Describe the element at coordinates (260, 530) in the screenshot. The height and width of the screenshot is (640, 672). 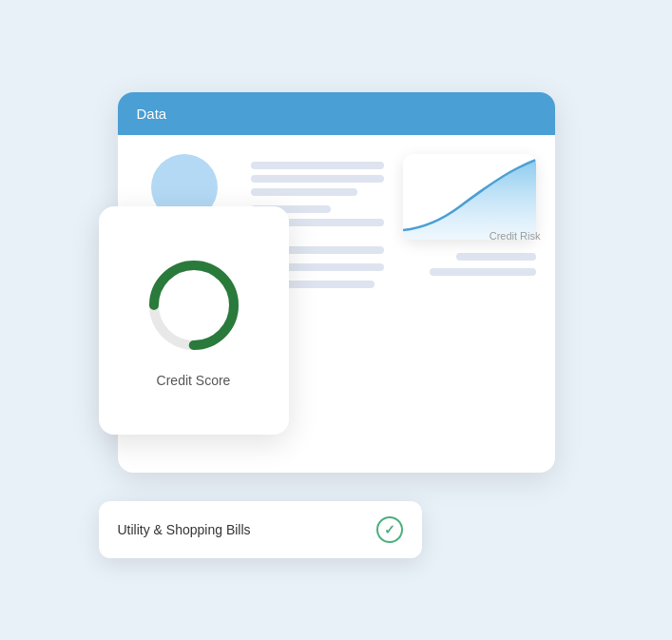
I see `utility-card: Utility & Shopping Bills ✓` at that location.